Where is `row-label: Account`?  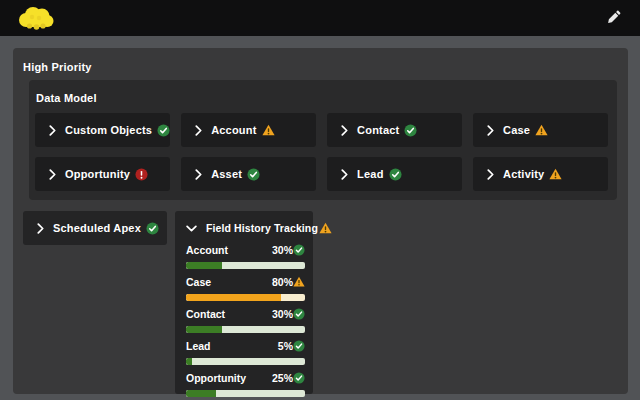 row-label: Account is located at coordinates (229, 250).